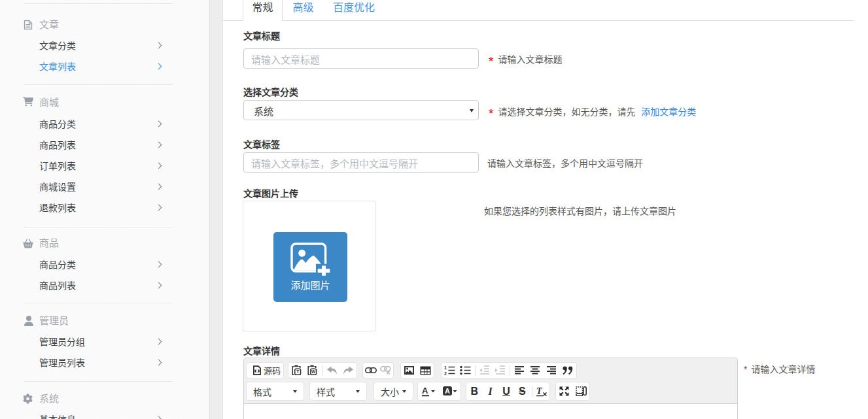 This screenshot has height=419, width=868. Describe the element at coordinates (445, 367) in the screenshot. I see `svg-text: 1` at that location.